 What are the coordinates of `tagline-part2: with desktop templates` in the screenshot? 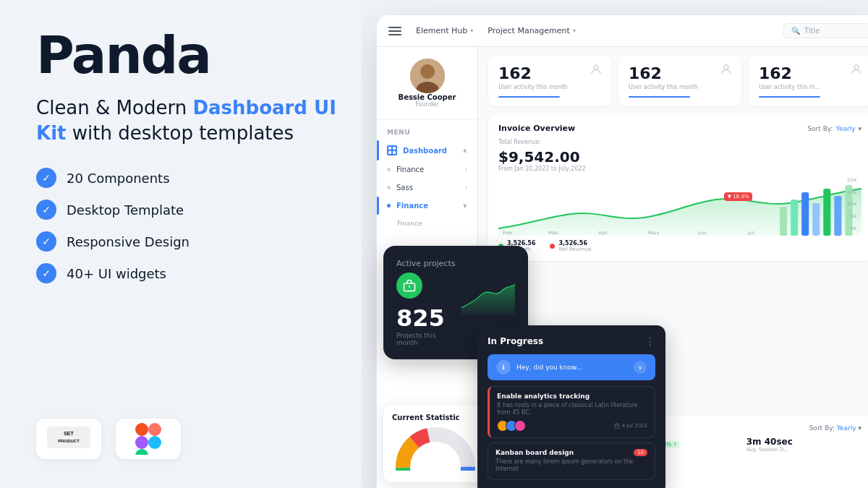 It's located at (181, 133).